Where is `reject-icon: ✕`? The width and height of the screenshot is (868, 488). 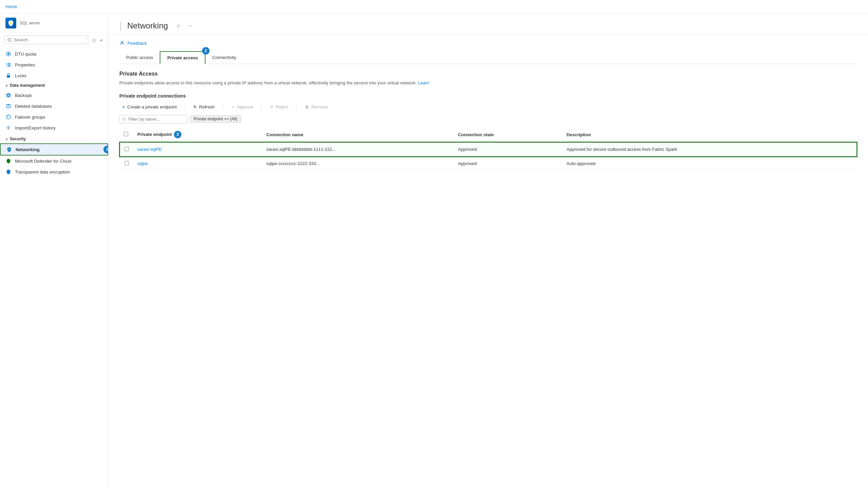
reject-icon: ✕ is located at coordinates (272, 107).